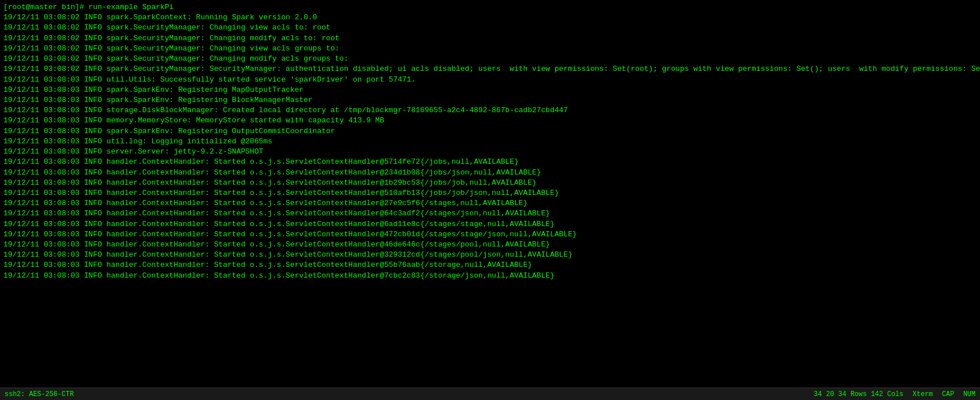 Image resolution: width=980 pixels, height=400 pixels. Describe the element at coordinates (490, 152) in the screenshot. I see `terminal-line: 19/12/11 03:08:03 INFO server.Server: je…` at that location.